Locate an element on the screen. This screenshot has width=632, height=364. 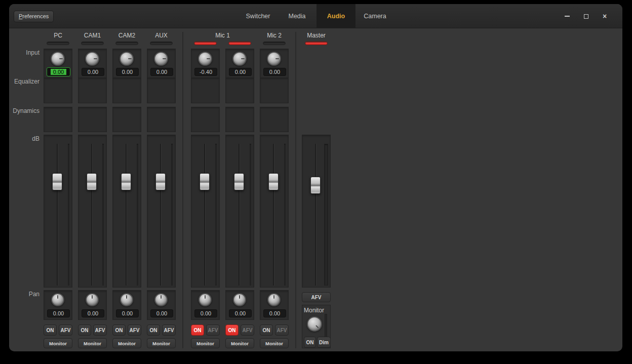
minimize-icon is located at coordinates (567, 16).